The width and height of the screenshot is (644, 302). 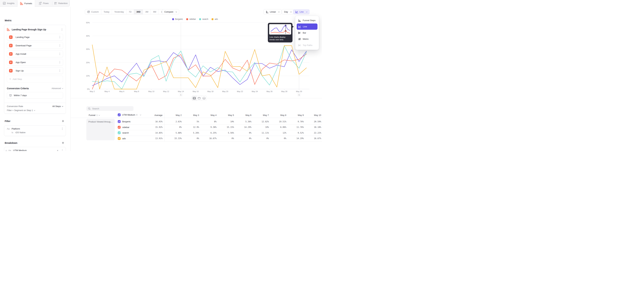 I want to click on date-column-header: May 7, so click(x=262, y=115).